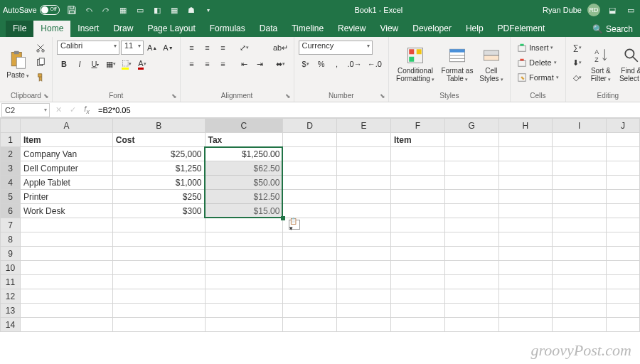  I want to click on cell-C4: $50.00, so click(244, 183).